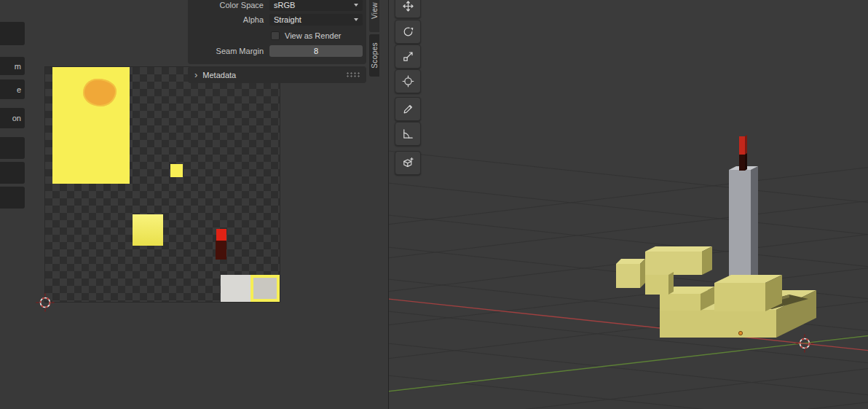  What do you see at coordinates (408, 6) in the screenshot?
I see `move-icon` at bounding box center [408, 6].